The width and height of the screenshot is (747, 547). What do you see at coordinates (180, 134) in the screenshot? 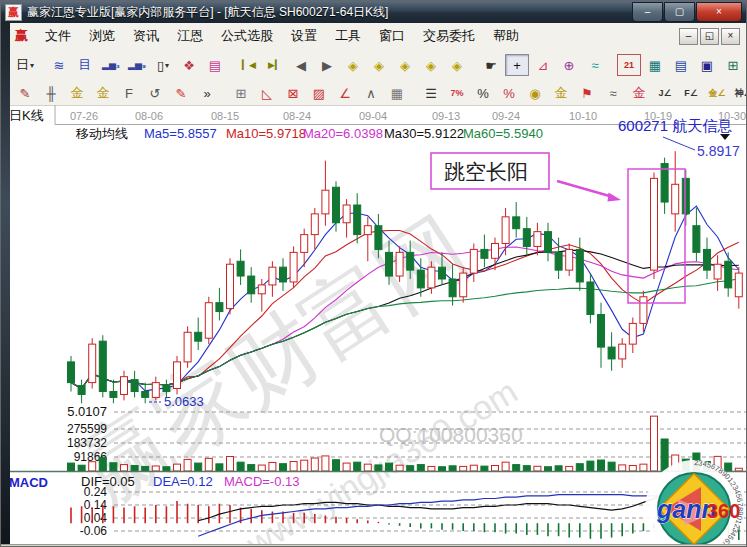
I see `ma-legend-item: Ma5=5.8557` at bounding box center [180, 134].